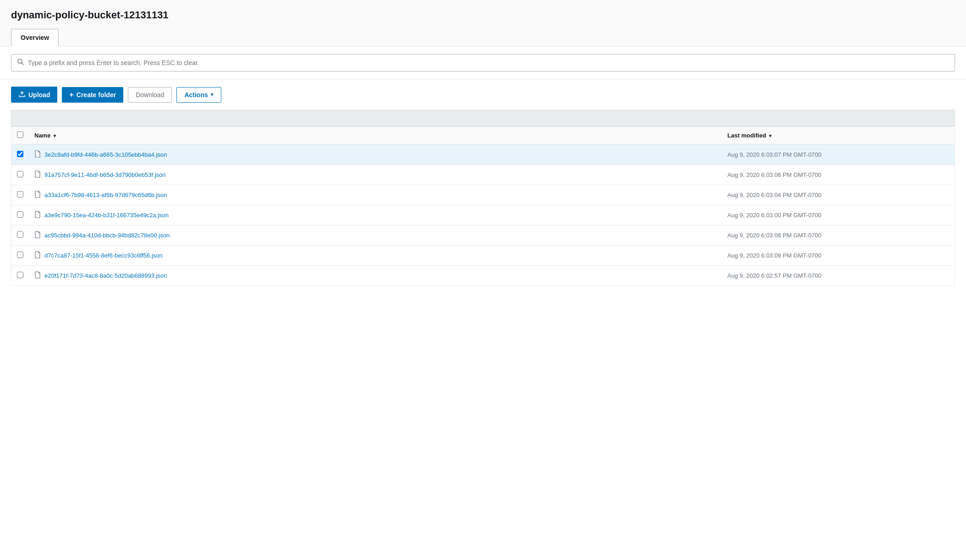 The image size is (966, 560). What do you see at coordinates (150, 95) in the screenshot?
I see `download-button: Download` at bounding box center [150, 95].